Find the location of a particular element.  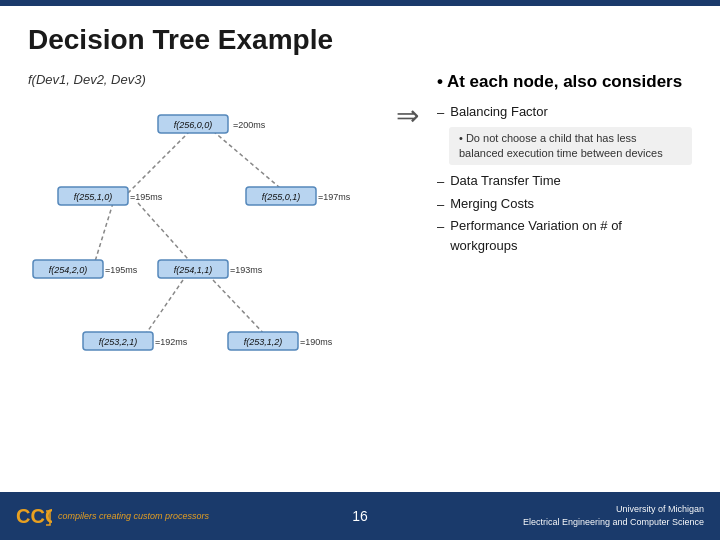

footer-university: University of Michigan Electrical Engine… is located at coordinates (614, 516).